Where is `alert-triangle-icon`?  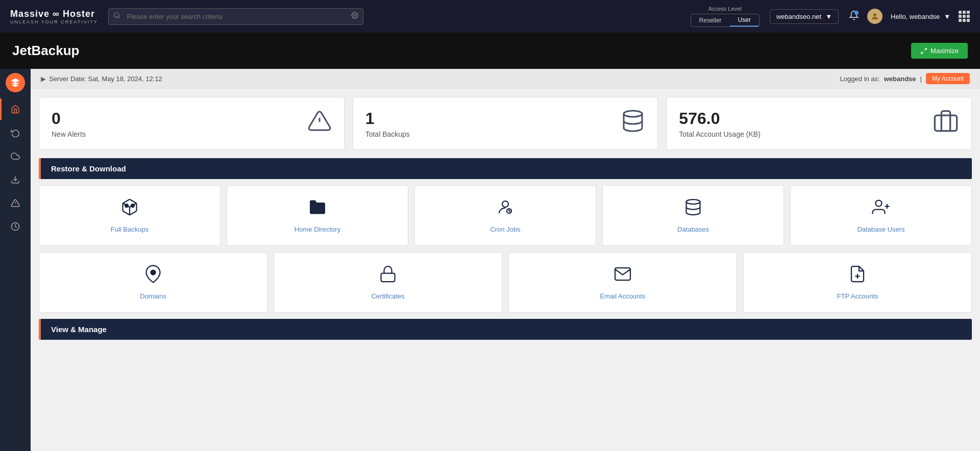
alert-triangle-icon is located at coordinates (320, 123).